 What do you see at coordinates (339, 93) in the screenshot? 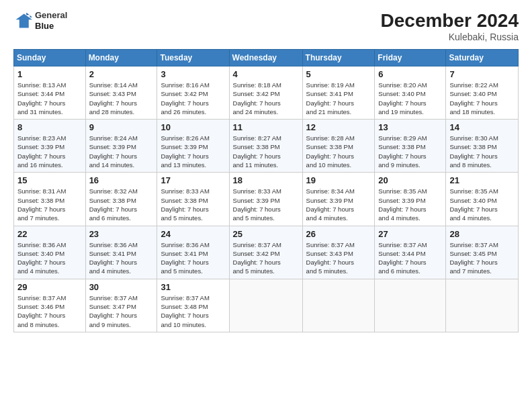
I see `calendar-day-cell: 5Sunrise: 8:19 AM Sunset: 3:41 PM Daylig…` at bounding box center [339, 93].